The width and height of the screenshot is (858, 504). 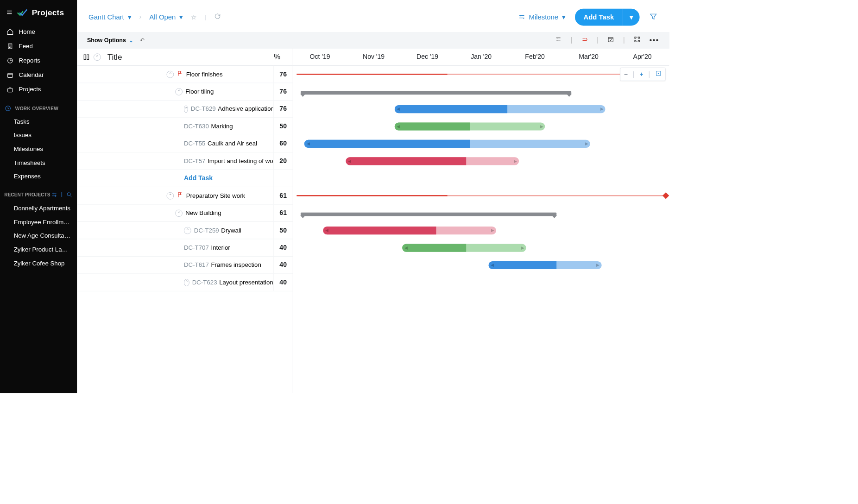 I want to click on milestone-dropdown: Milestone ▾, so click(x=542, y=17).